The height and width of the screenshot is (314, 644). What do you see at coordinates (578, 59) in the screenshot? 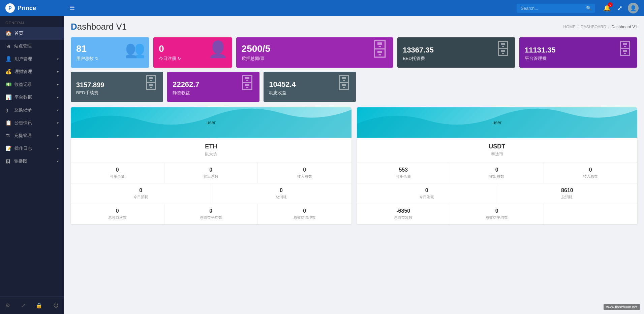
I see `stat-card-platform-fee-label: 平台管理费` at bounding box center [578, 59].